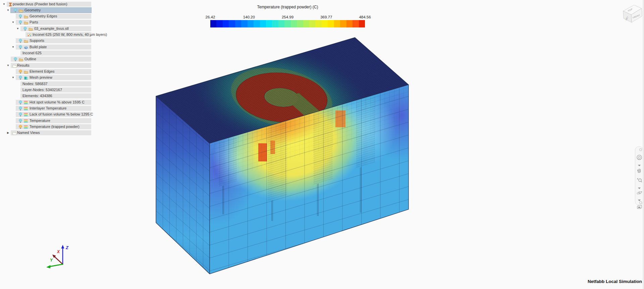  What do you see at coordinates (42, 90) in the screenshot?
I see `tree-row-label: Layer-Nodes: 53402167` at bounding box center [42, 90].